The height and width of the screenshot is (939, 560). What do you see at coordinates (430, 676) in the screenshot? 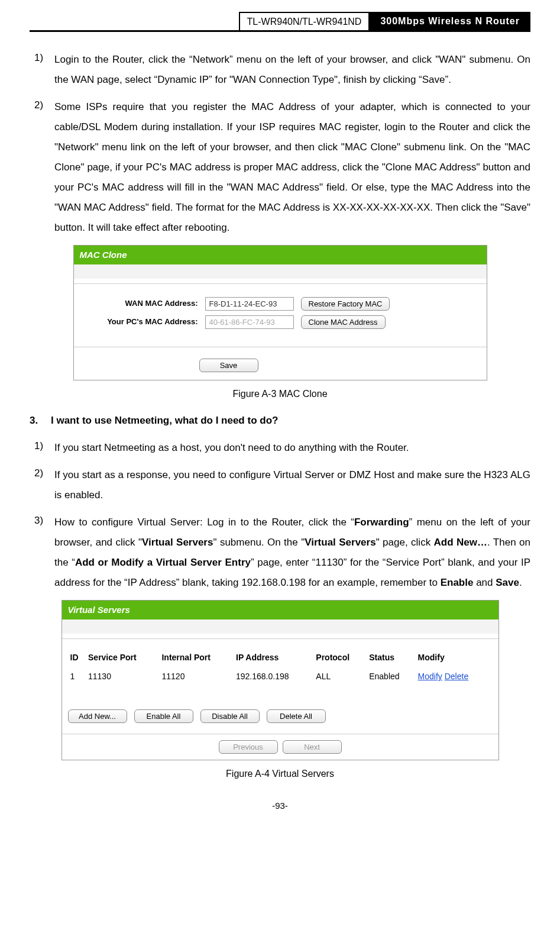
I see `modify-link: Modify` at bounding box center [430, 676].